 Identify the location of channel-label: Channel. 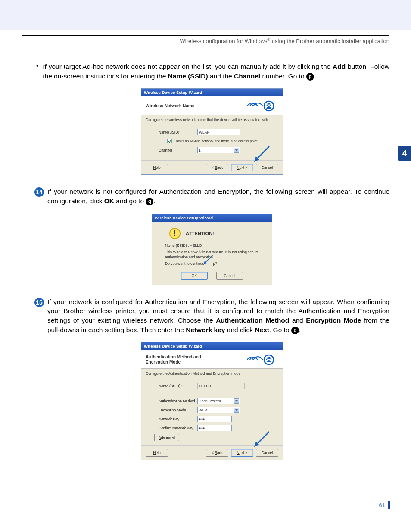
(178, 150).